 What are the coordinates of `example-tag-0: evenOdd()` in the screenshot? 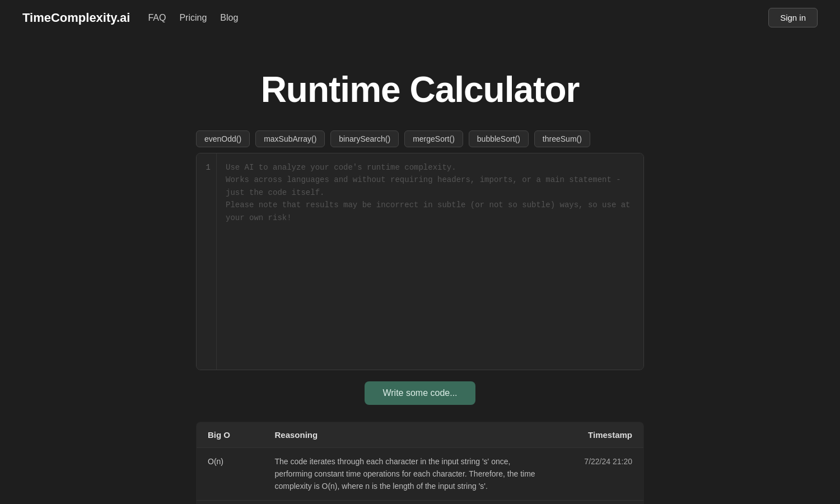 It's located at (223, 139).